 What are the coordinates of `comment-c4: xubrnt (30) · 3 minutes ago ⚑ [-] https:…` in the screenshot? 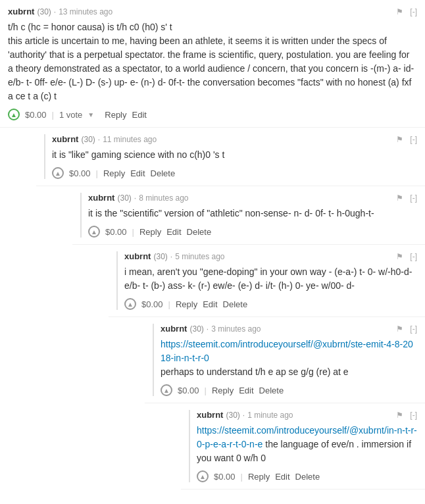 It's located at (285, 361).